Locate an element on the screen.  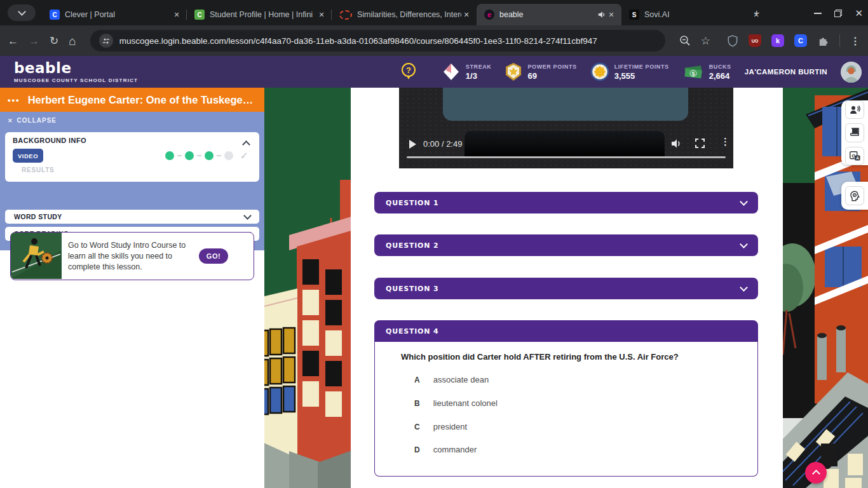
forward-button: → is located at coordinates (34, 41).